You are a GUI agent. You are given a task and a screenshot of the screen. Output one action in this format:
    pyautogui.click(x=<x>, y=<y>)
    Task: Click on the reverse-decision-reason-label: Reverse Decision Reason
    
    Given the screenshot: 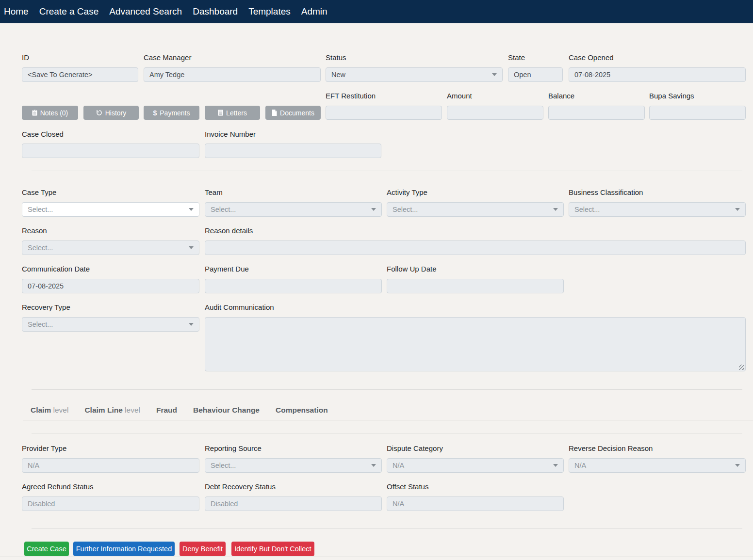 What is the action you would take?
    pyautogui.click(x=610, y=448)
    